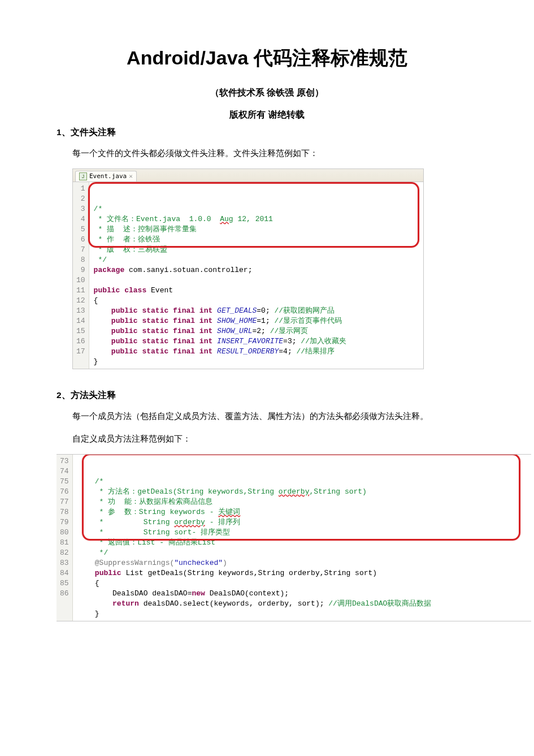 This screenshot has width=534, height=756. I want to click on section-2-description-2: 自定义成员方法注释范例如下：, so click(275, 439).